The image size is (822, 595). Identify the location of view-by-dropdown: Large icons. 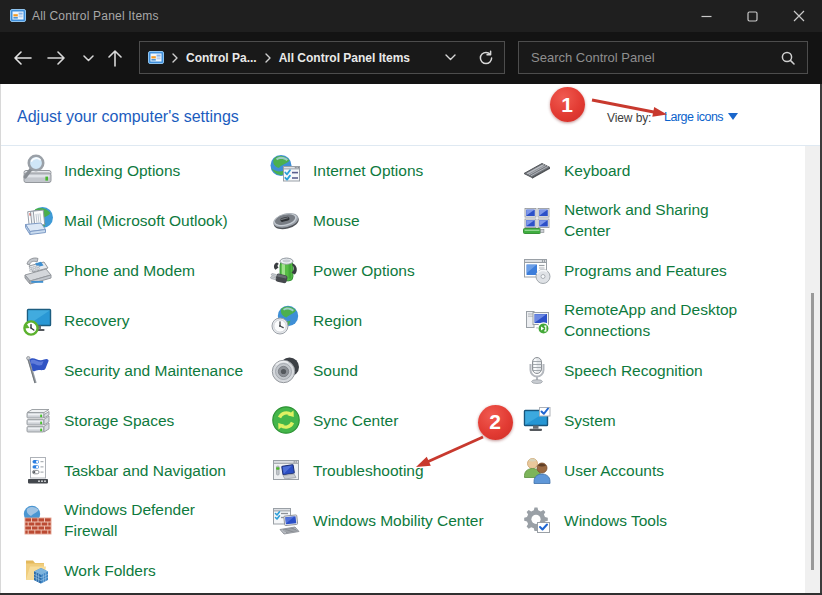
(694, 117).